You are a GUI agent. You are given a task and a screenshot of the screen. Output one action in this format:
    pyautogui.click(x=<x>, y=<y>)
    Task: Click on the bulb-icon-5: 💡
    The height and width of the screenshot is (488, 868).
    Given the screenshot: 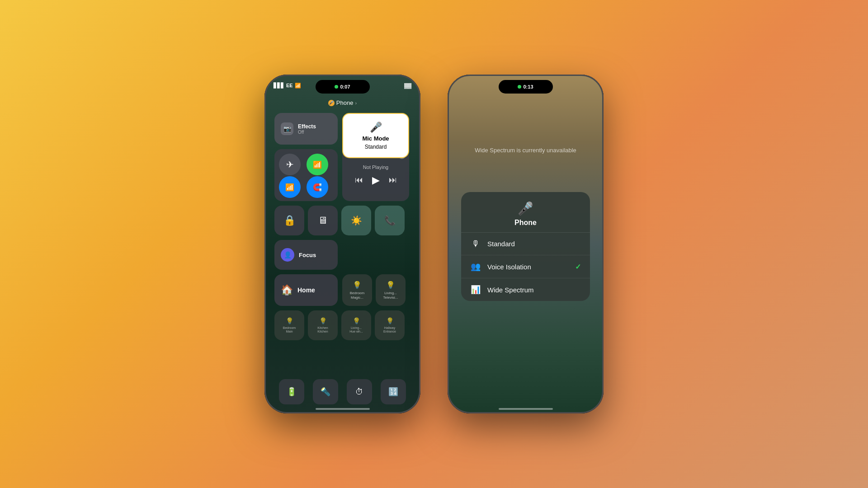 What is the action you would take?
    pyautogui.click(x=356, y=321)
    